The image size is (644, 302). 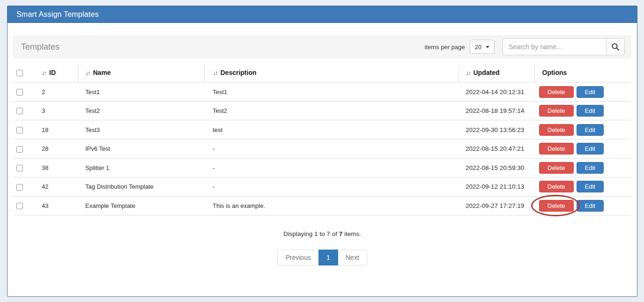 What do you see at coordinates (496, 92) in the screenshot?
I see `row-updated: 2022-04-14 20:12:31` at bounding box center [496, 92].